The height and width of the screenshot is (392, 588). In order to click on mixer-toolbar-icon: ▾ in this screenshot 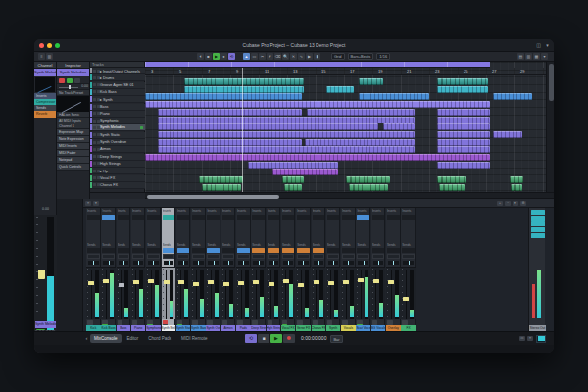, I will do `click(515, 204)`.